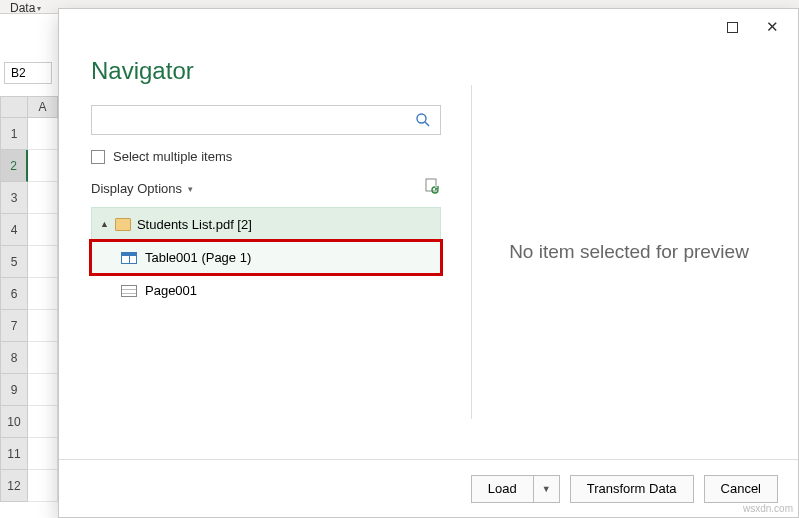 Image resolution: width=799 pixels, height=518 pixels. Describe the element at coordinates (632, 488) in the screenshot. I see `transform-button-label: Transform Data` at that location.